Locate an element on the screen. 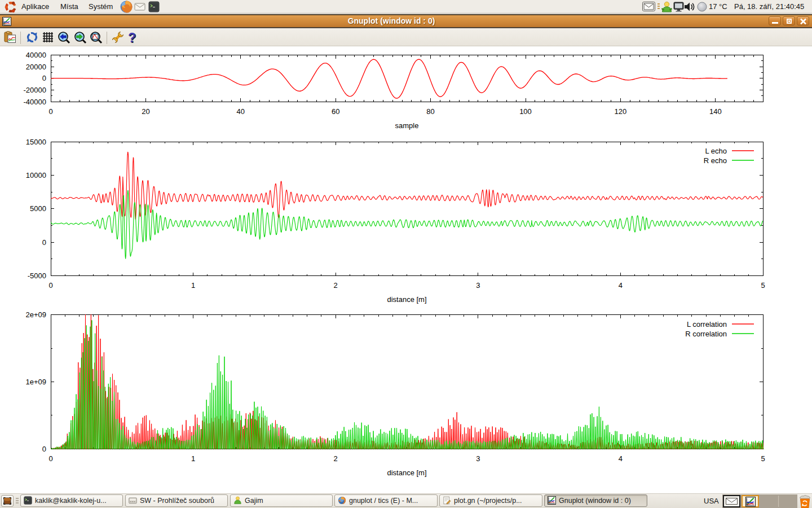 The height and width of the screenshot is (508, 812). svg-text: 2e+09 is located at coordinates (36, 315).